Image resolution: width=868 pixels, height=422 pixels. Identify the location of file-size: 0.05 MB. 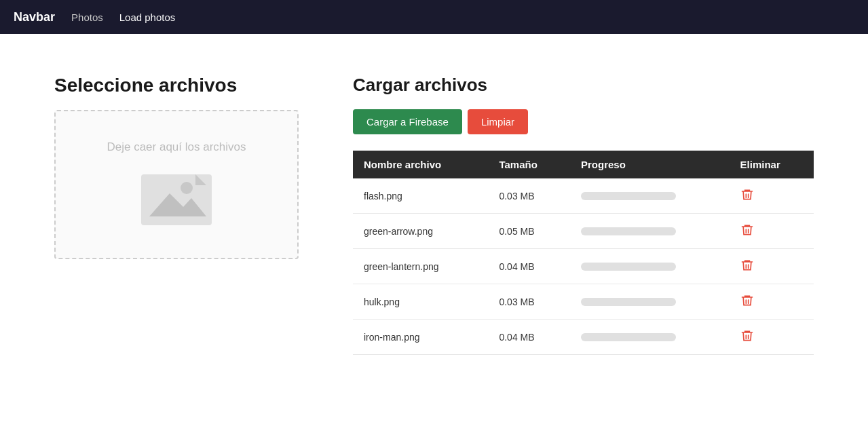
(529, 231).